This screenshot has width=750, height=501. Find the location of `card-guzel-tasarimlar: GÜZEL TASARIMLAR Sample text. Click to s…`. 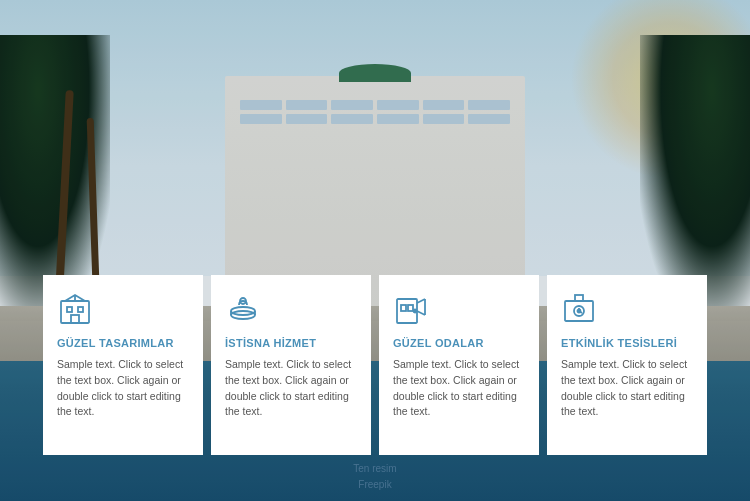

card-guzel-tasarimlar: GÜZEL TASARIMLAR Sample text. Click to s… is located at coordinates (123, 365).